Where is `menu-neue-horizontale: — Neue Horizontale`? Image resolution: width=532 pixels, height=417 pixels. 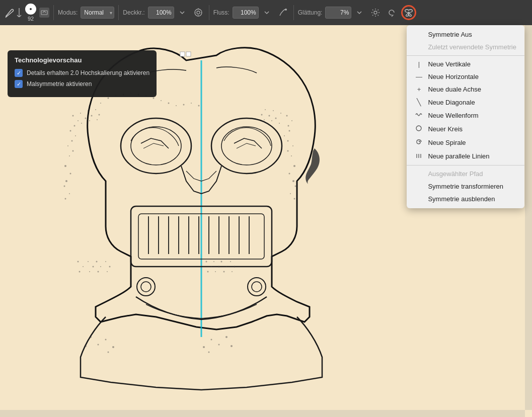
menu-neue-horizontale: — Neue Horizontale is located at coordinates (466, 76).